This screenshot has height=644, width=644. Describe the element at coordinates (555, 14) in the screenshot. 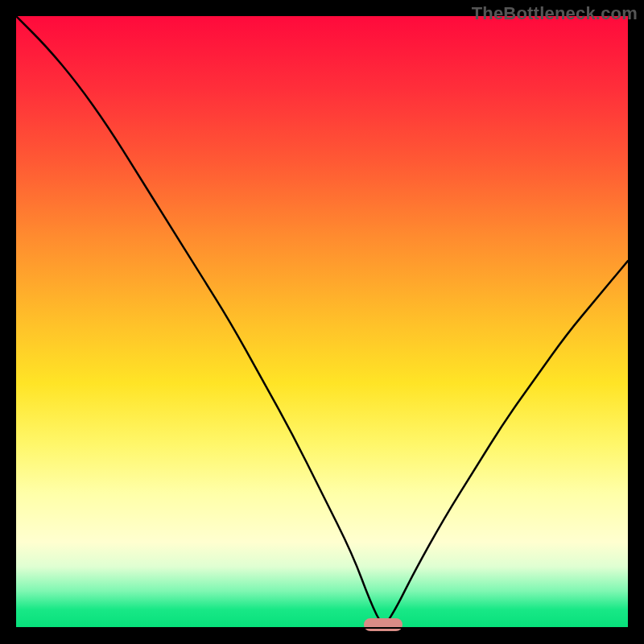

I see `watermark-label: TheBottleneck.com` at that location.